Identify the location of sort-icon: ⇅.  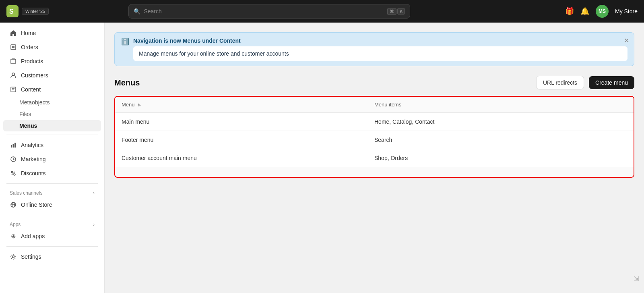
(139, 105).